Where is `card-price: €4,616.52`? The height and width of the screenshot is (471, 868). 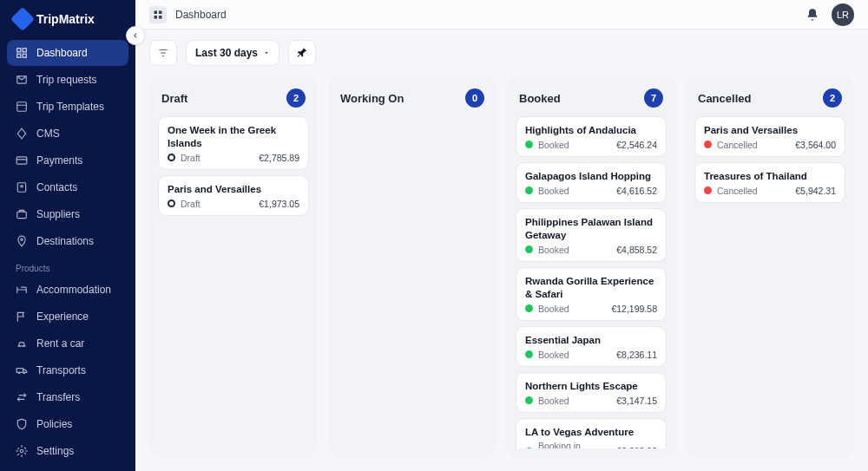
card-price: €4,616.52 is located at coordinates (637, 191).